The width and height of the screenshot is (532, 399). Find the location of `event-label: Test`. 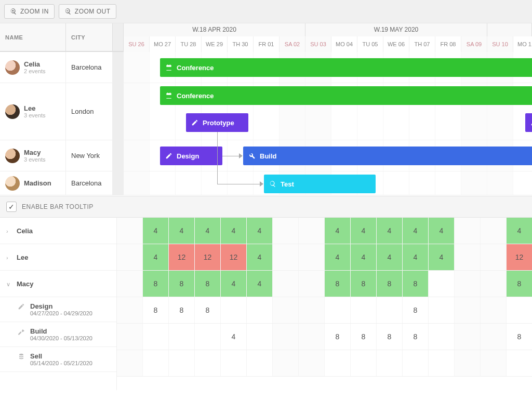

event-label: Test is located at coordinates (287, 184).